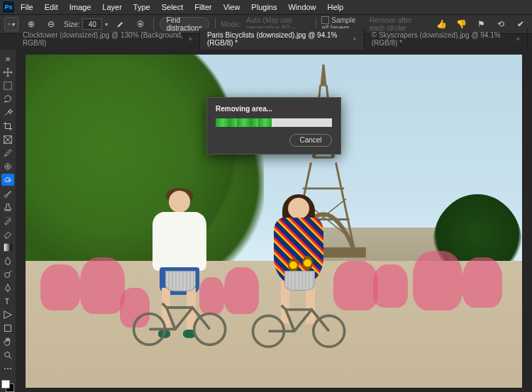 This screenshot has width=532, height=392. I want to click on checkbox-icon, so click(325, 20).